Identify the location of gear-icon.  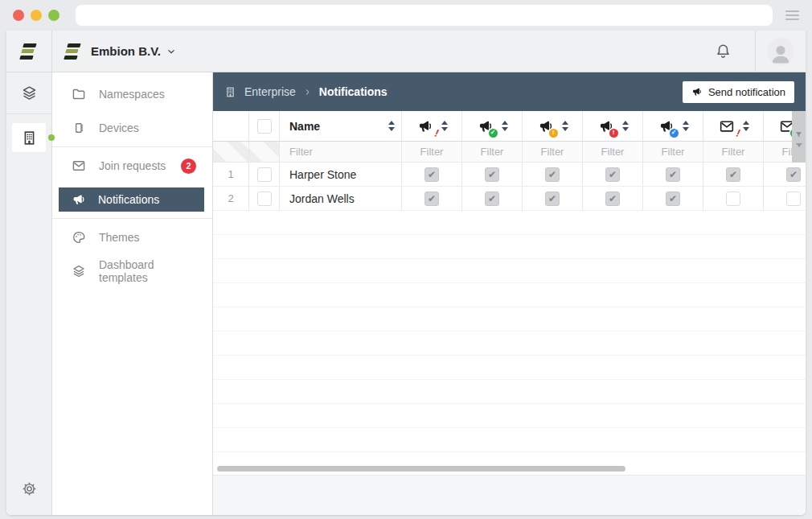
(29, 489).